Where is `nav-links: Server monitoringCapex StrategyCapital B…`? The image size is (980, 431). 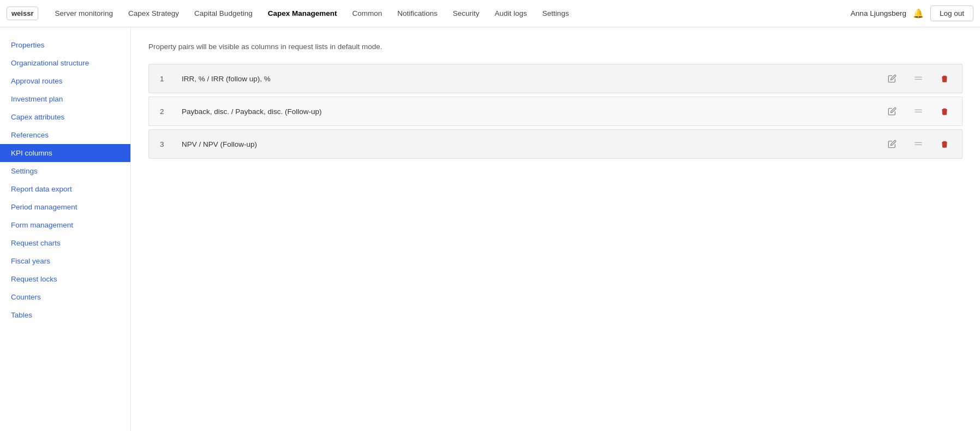
nav-links: Server monitoringCapex StrategyCapital B… is located at coordinates (449, 14).